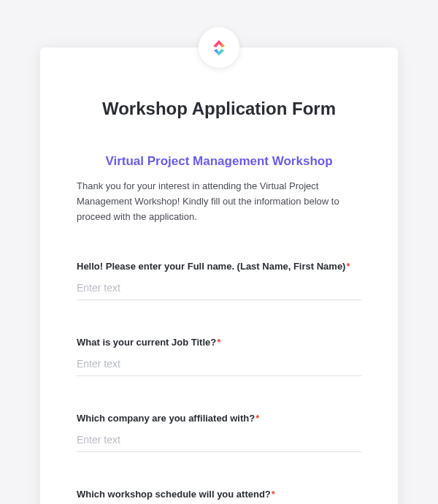 This screenshot has height=504, width=438. What do you see at coordinates (219, 441) in the screenshot?
I see `company-input` at bounding box center [219, 441].